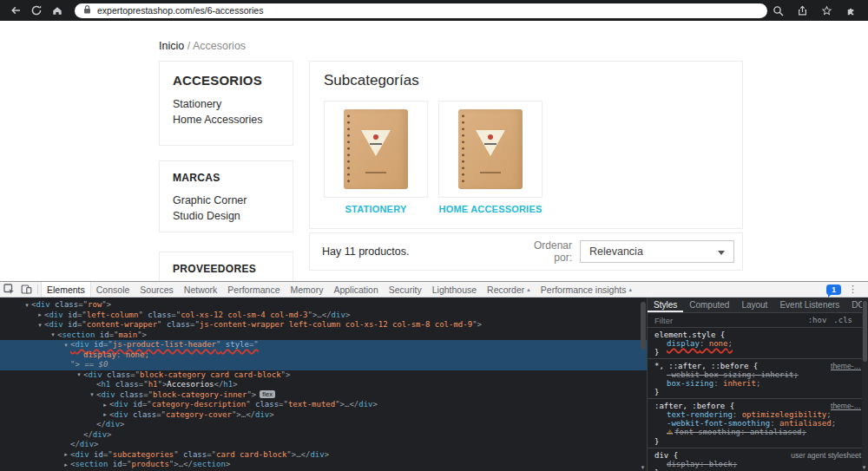 The image size is (868, 471). What do you see at coordinates (709, 305) in the screenshot?
I see `styles-tab-computed: Computed` at bounding box center [709, 305].